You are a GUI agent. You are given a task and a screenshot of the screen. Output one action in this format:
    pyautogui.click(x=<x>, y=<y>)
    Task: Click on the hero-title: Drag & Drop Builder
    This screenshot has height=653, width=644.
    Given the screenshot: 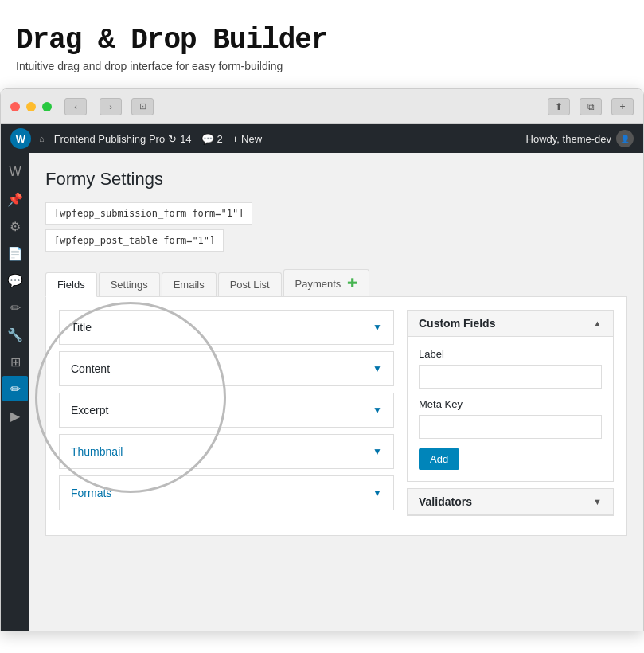 What is the action you would take?
    pyautogui.click(x=322, y=40)
    